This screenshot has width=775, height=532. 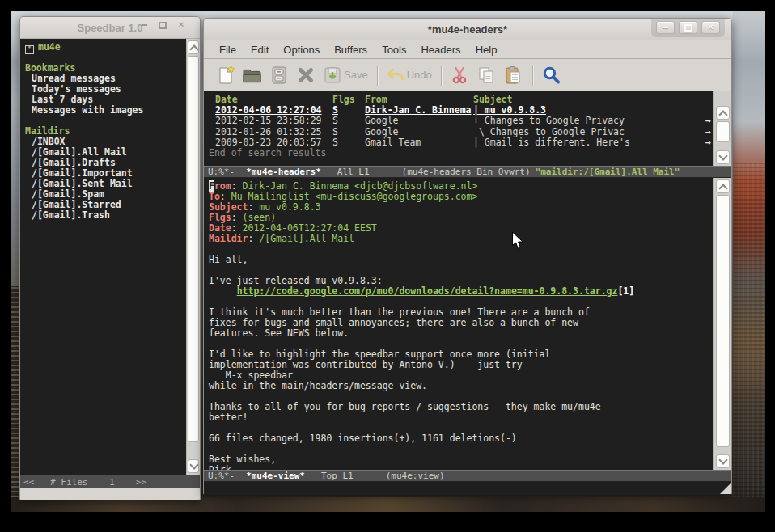 What do you see at coordinates (487, 50) in the screenshot?
I see `menu-help: Help` at bounding box center [487, 50].